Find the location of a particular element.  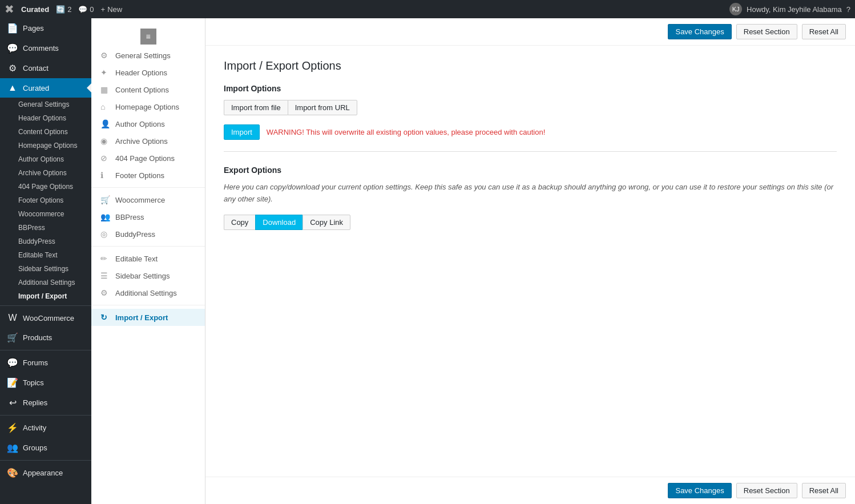

gear-icon: ⚙ is located at coordinates (106, 55).